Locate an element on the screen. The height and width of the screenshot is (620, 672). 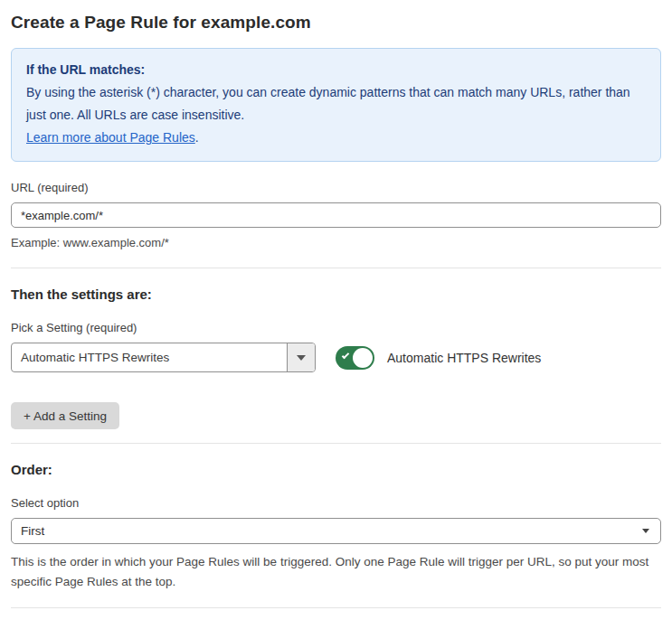
toggle-label: Automatic HTTPS Rewrites is located at coordinates (464, 358).